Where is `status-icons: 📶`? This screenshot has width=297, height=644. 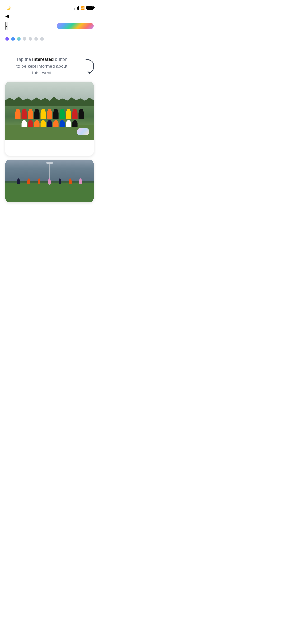 status-icons: 📶 is located at coordinates (84, 8).